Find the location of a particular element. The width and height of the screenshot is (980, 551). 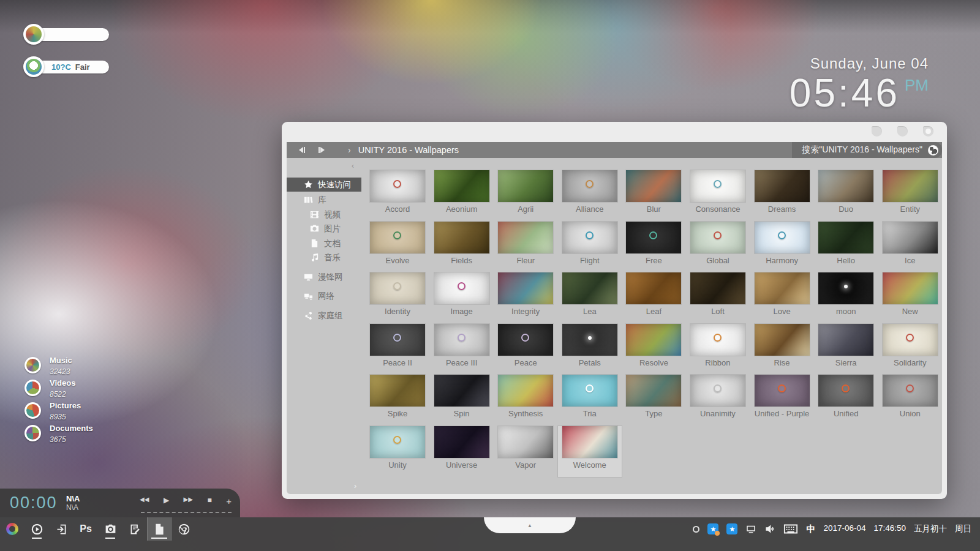

media-stop-button: ■ is located at coordinates (209, 501).